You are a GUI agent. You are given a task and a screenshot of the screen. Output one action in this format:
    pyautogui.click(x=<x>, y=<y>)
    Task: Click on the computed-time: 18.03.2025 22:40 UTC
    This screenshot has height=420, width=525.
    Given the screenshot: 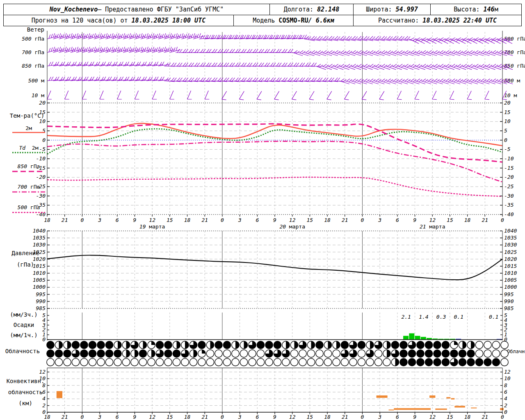 What is the action you would take?
    pyautogui.click(x=459, y=21)
    